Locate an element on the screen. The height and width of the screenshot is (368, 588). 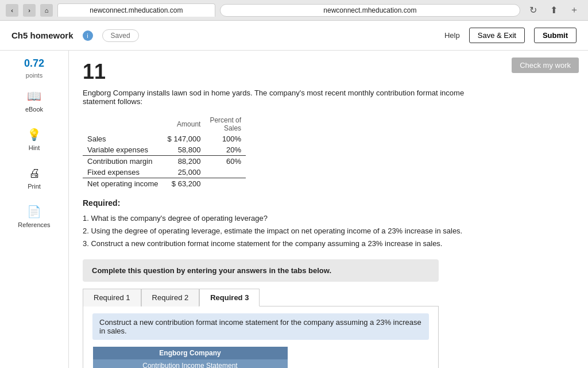
browser-tab: newconnect.mheducation.com is located at coordinates (137, 10).